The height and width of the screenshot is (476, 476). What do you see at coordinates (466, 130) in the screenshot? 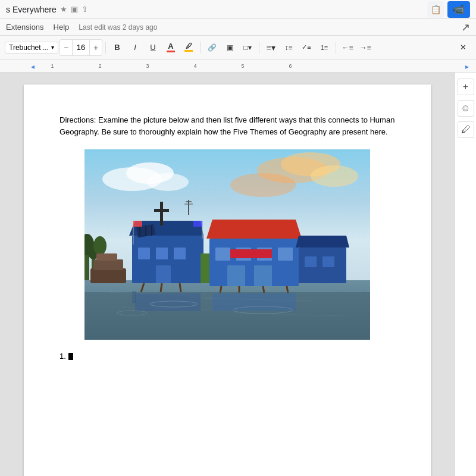
I see `comment-icon: 🖊` at bounding box center [466, 130].